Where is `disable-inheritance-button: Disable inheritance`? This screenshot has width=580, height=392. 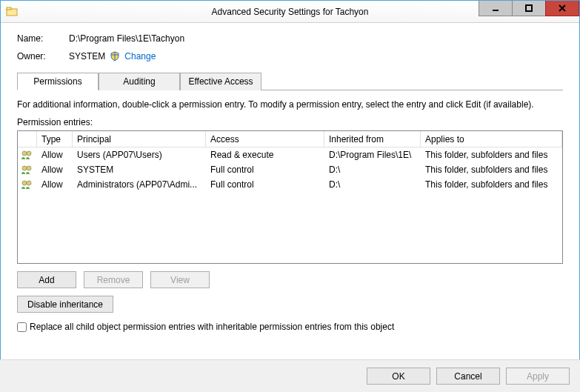 disable-inheritance-button: Disable inheritance is located at coordinates (65, 304).